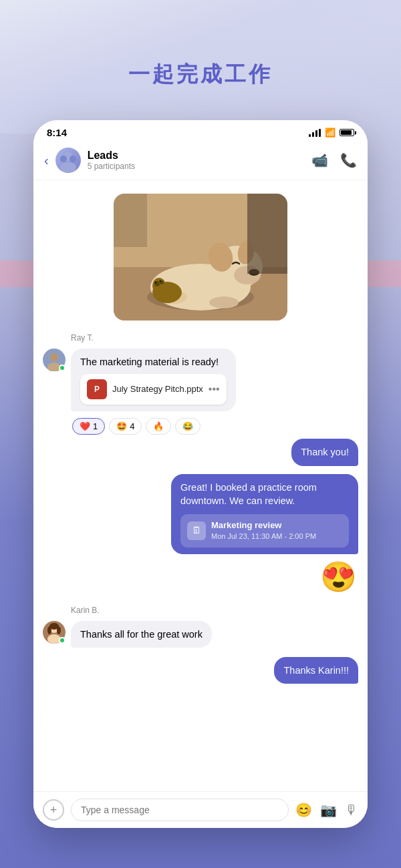  Describe the element at coordinates (199, 160) in the screenshot. I see `group-info: Leads 5 participants` at that location.